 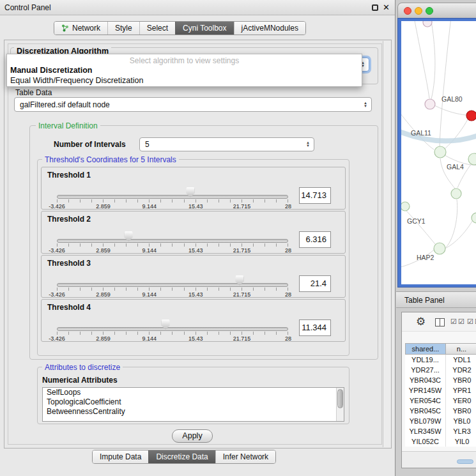 I want to click on threshold-value-field: 6.316, so click(x=315, y=240).